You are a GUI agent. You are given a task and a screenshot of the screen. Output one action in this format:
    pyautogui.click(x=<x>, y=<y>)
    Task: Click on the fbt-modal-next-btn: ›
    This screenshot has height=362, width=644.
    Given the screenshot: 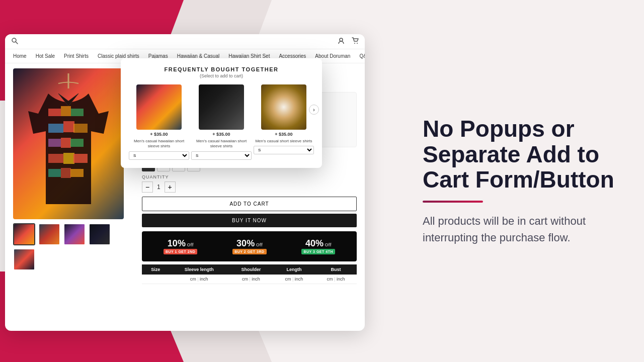 What is the action you would take?
    pyautogui.click(x=314, y=110)
    